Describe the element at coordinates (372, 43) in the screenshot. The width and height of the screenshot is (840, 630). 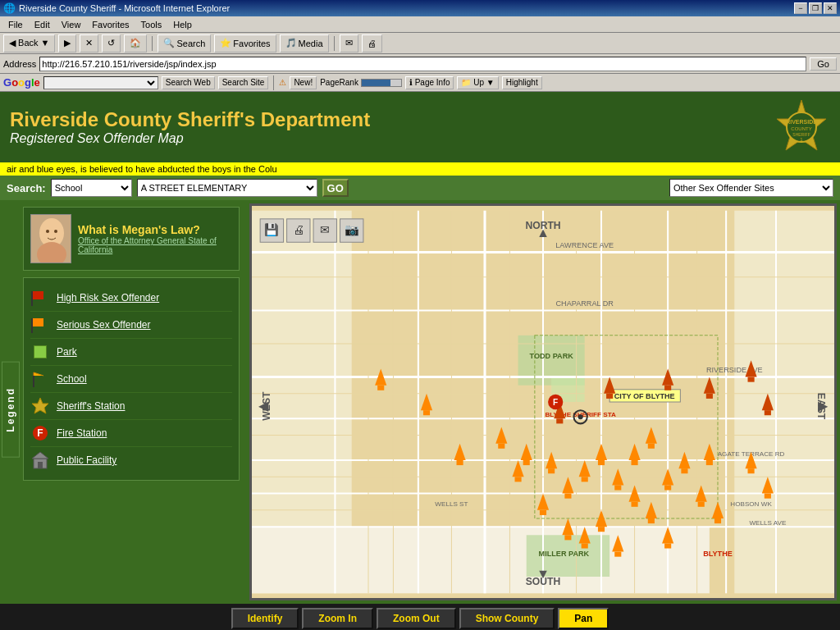
I see `print-button: 🖨` at that location.